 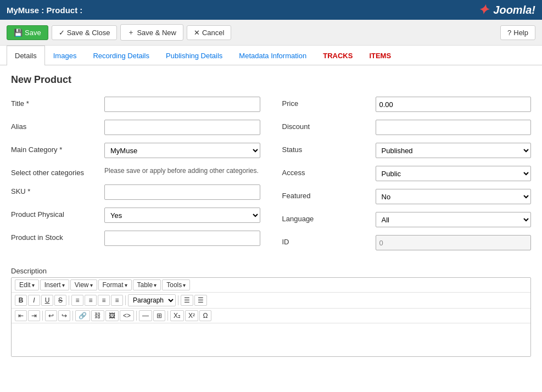 What do you see at coordinates (454, 197) in the screenshot?
I see `featured-control: No Yes` at bounding box center [454, 197].